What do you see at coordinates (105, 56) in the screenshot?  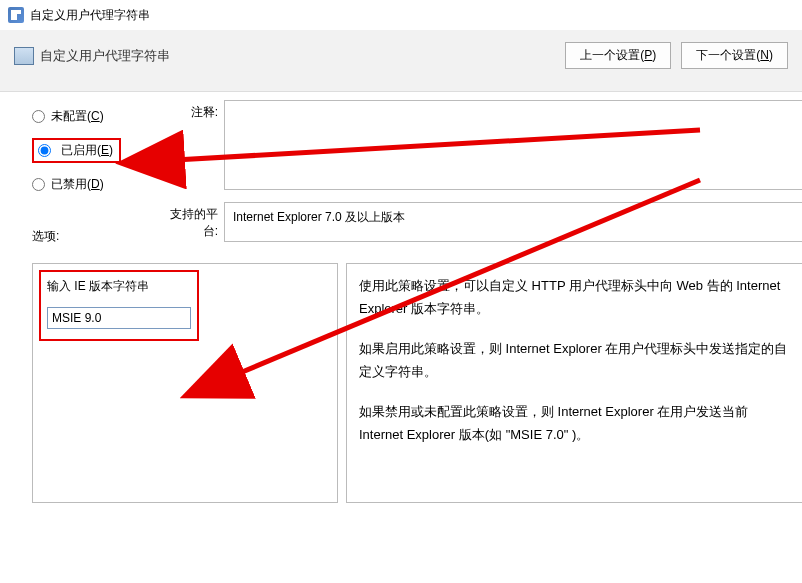 I see `header-title: 自定义用户代理字符串` at bounding box center [105, 56].